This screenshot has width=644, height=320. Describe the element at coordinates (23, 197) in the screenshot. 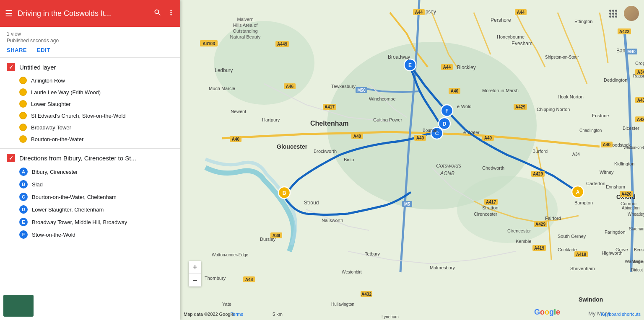

I see `waypoint-badge-c: C` at that location.